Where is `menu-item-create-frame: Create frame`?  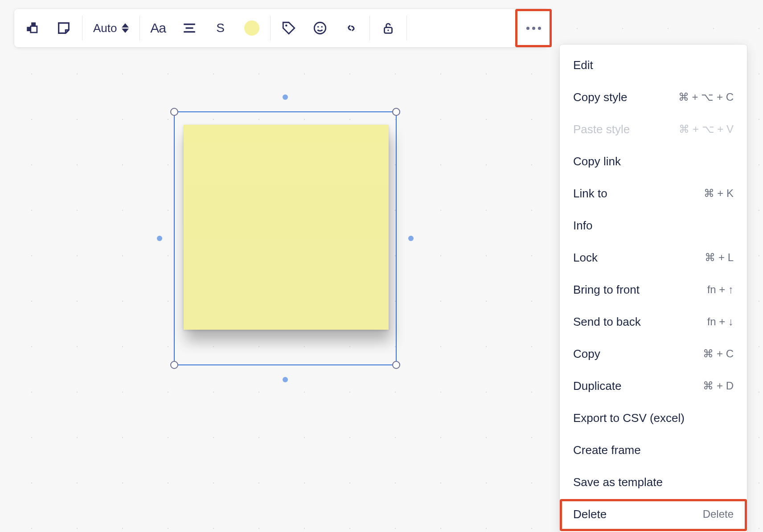
menu-item-create-frame: Create frame is located at coordinates (653, 450).